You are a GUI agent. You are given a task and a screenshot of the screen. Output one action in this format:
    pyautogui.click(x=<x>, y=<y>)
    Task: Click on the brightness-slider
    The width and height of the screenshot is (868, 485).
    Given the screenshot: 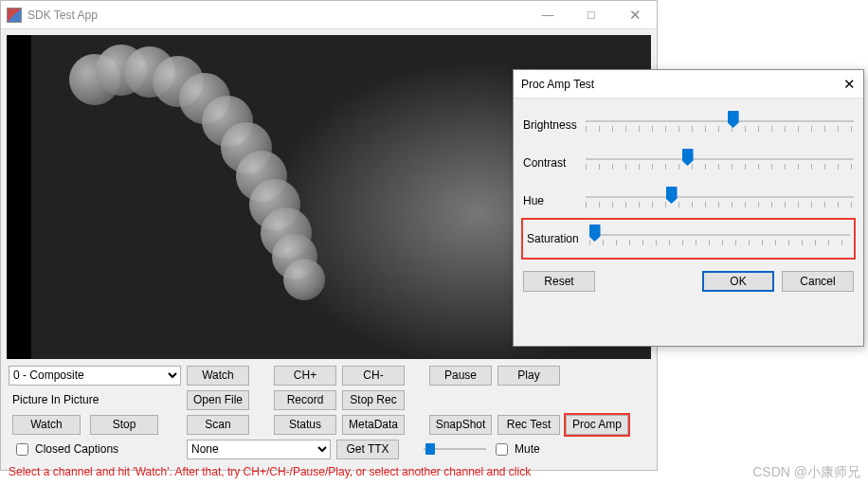 What is the action you would take?
    pyautogui.click(x=720, y=125)
    